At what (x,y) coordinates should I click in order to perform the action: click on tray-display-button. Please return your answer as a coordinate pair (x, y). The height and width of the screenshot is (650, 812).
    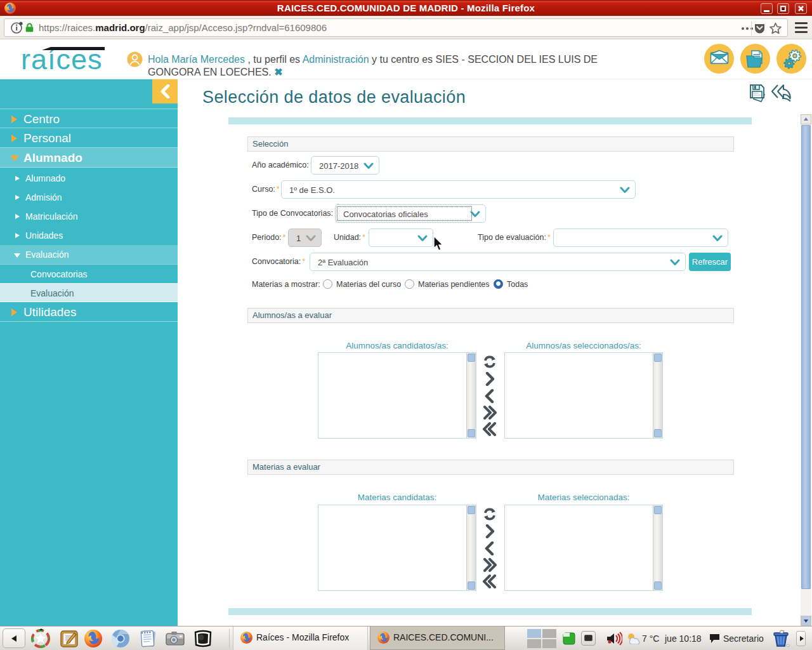
    Looking at the image, I should click on (589, 639).